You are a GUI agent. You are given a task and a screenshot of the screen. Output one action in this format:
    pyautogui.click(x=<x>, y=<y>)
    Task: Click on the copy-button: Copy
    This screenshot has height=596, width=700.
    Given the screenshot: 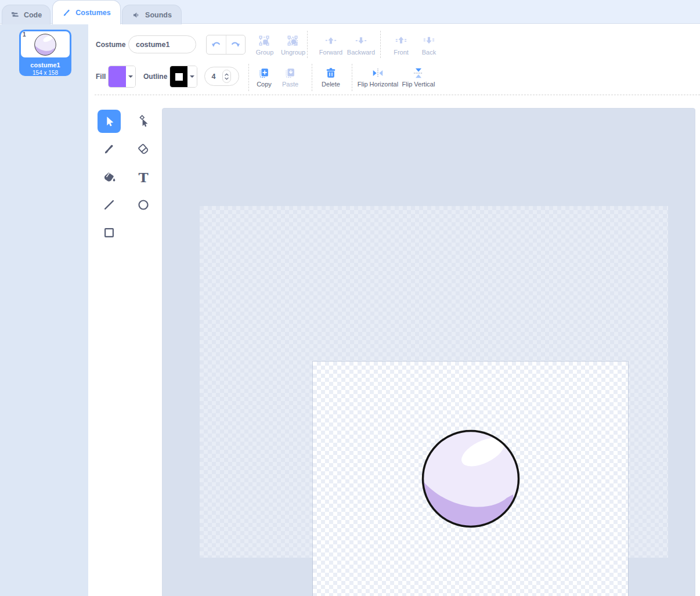 What is the action you would take?
    pyautogui.click(x=264, y=77)
    